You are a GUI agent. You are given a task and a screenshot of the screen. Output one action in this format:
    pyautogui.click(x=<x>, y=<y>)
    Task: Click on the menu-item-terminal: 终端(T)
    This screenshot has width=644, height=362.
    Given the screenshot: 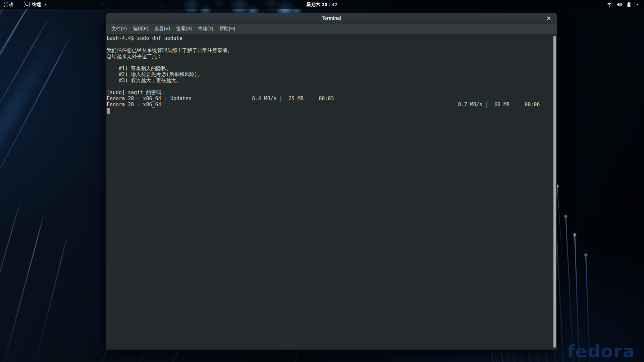 What is the action you would take?
    pyautogui.click(x=206, y=29)
    